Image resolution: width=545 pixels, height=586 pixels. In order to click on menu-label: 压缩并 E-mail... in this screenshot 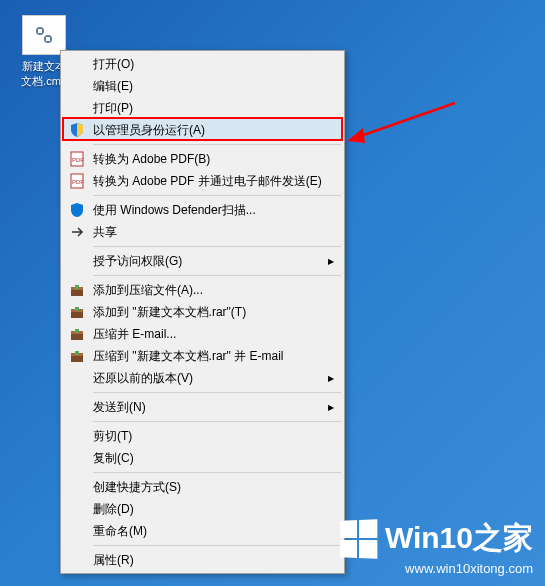, I will do `click(134, 334)`.